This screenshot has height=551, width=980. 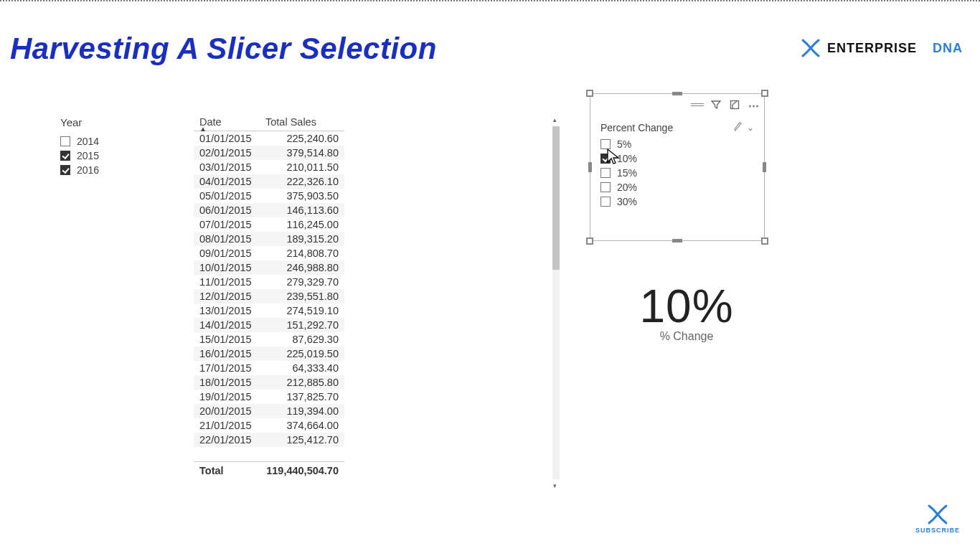 What do you see at coordinates (938, 519) in the screenshot?
I see `subscribe-badge: SUBSCRIBE` at bounding box center [938, 519].